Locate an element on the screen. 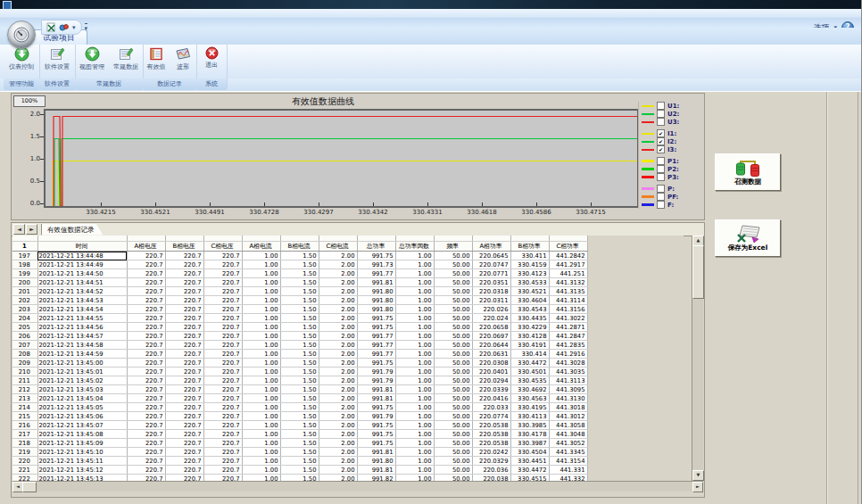  data-cell: 2021-12-21 13:44:54 is located at coordinates (82, 310).